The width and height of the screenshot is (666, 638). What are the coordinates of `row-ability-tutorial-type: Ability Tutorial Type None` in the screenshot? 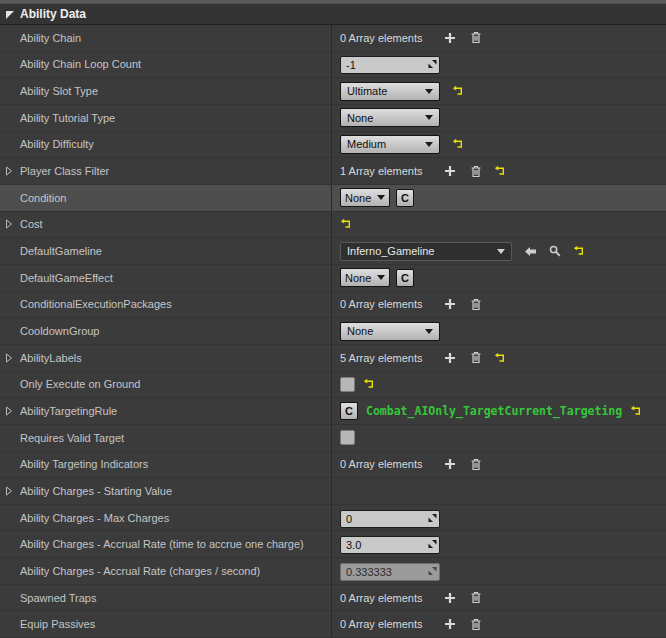 It's located at (333, 118).